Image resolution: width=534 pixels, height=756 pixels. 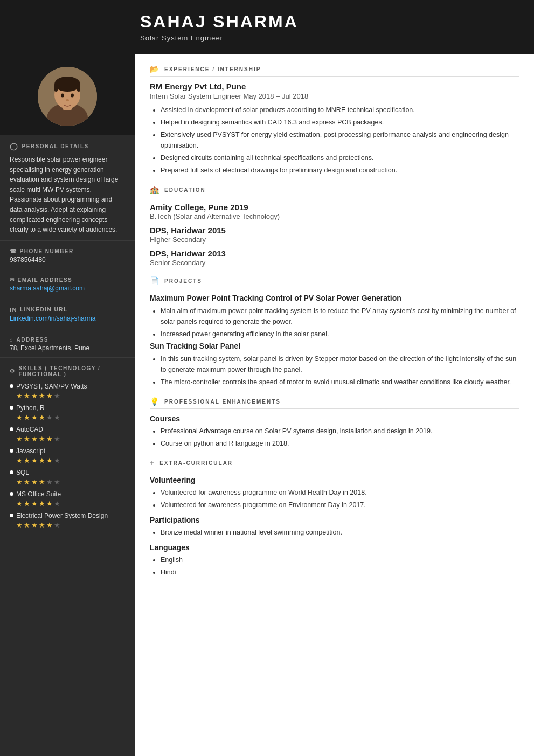 What do you see at coordinates (339, 532) in the screenshot?
I see `participation-bullet-item: Bronze medal winner in national level sw…` at bounding box center [339, 532].